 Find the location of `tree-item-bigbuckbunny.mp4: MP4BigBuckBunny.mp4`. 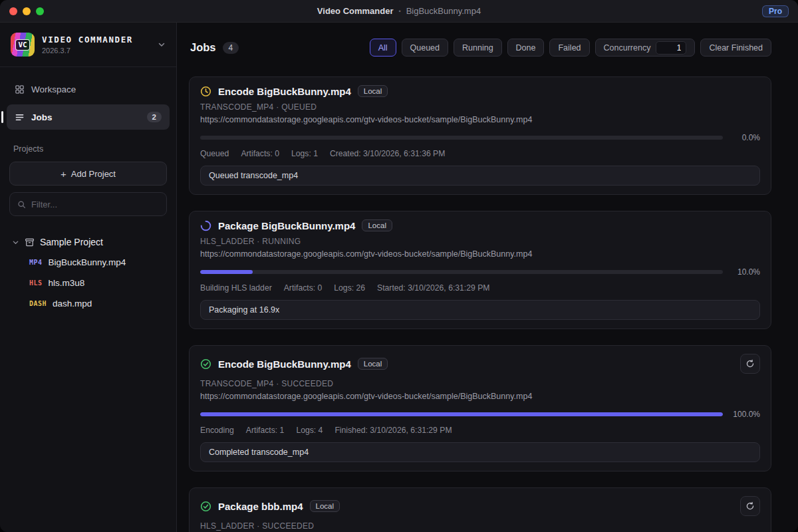

tree-item-bigbuckbunny.mp4: MP4BigBuckBunny.mp4 is located at coordinates (88, 262).